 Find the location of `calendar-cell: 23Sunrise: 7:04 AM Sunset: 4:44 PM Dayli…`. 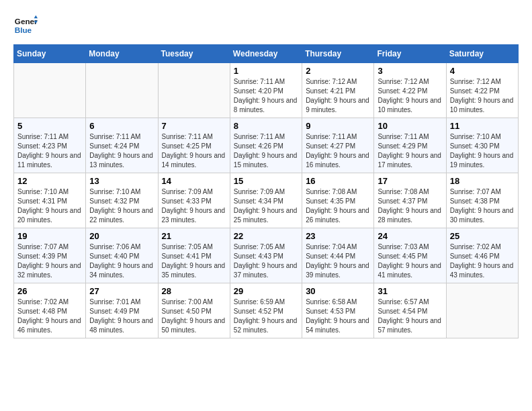

calendar-cell: 23Sunrise: 7:04 AM Sunset: 4:44 PM Dayli… is located at coordinates (339, 256).